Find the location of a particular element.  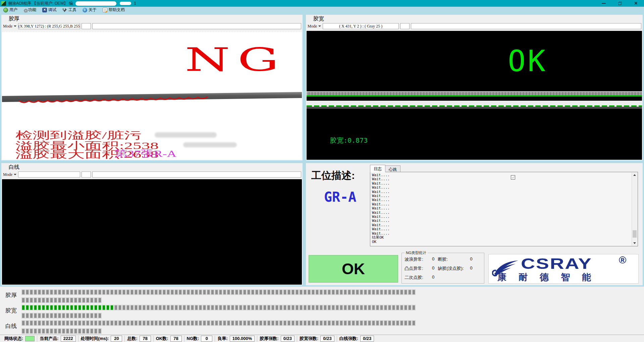

menu-item-about: 关于 is located at coordinates (90, 10).